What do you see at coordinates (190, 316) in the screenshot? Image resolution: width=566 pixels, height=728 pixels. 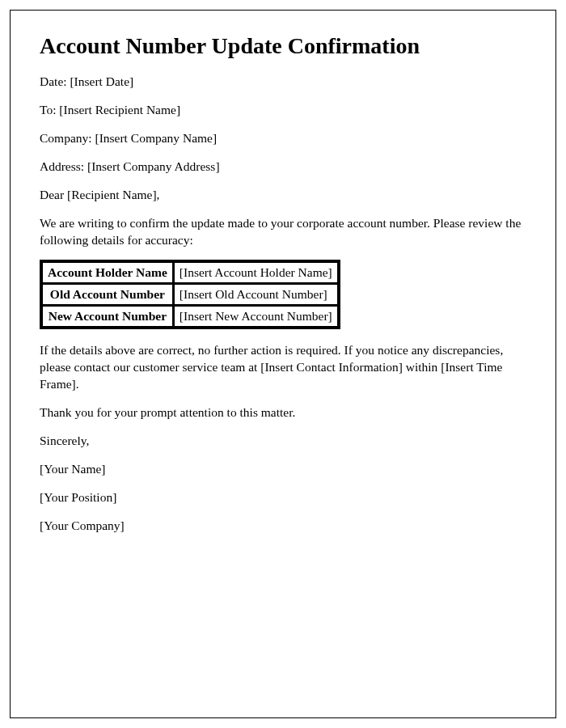 I see `table-row: New Account Number [Insert New Account N…` at bounding box center [190, 316].